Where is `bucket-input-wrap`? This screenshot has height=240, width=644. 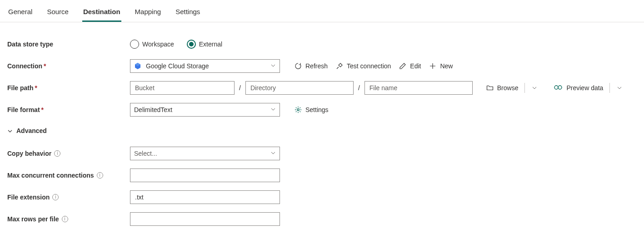 bucket-input-wrap is located at coordinates (182, 88).